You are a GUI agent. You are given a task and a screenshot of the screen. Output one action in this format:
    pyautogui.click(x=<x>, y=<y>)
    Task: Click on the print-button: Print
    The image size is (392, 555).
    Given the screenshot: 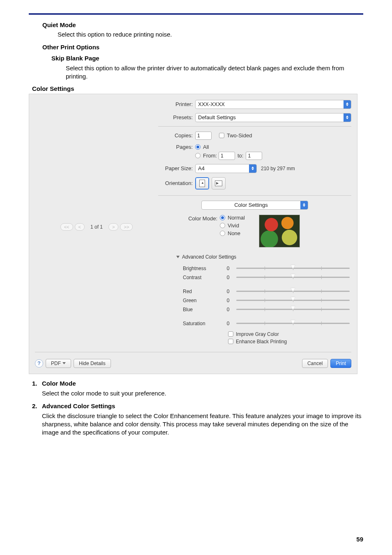 What is the action you would take?
    pyautogui.click(x=341, y=363)
    